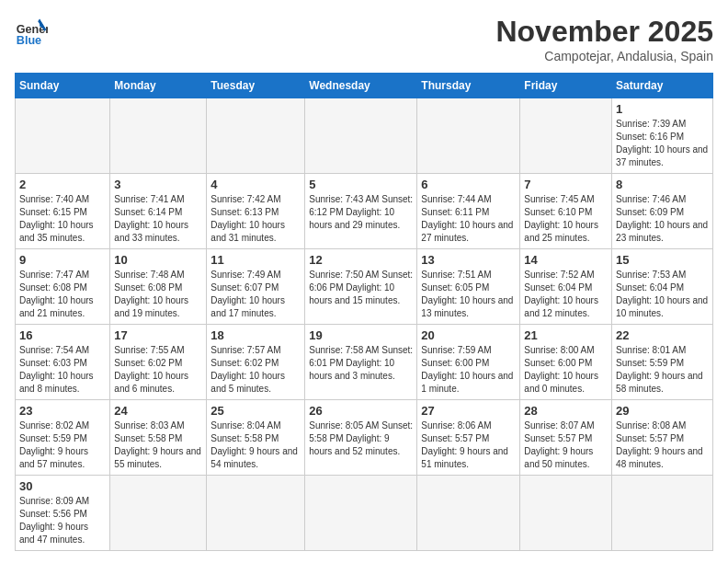 This screenshot has width=728, height=563. I want to click on day-info: Sunrise: 7:53 AM Sunset: 6:04 PM Dayligh…, so click(662, 294).